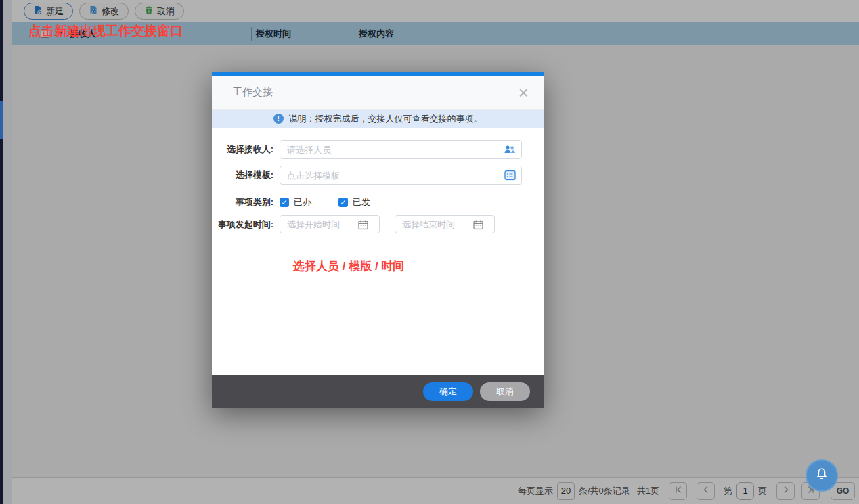  I want to click on template-row: 选择模板:, so click(378, 175).